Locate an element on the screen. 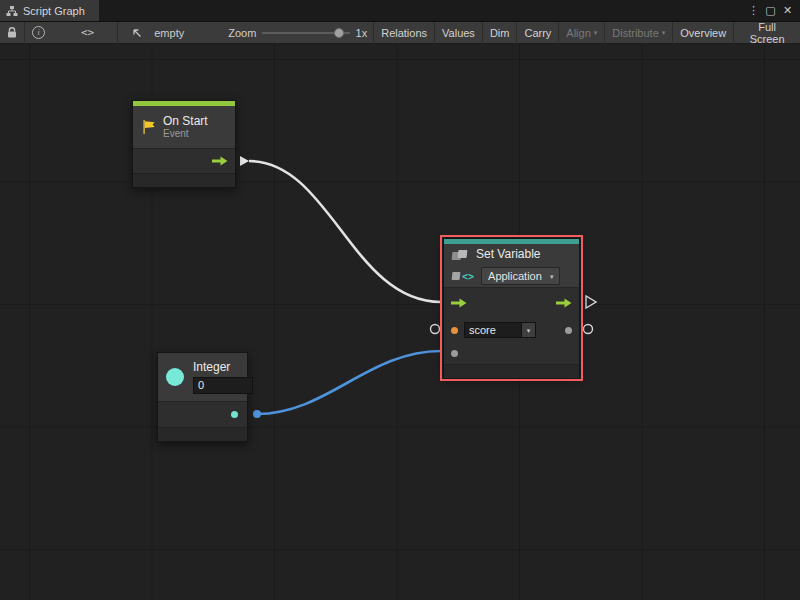  selection-status: empty is located at coordinates (169, 33).